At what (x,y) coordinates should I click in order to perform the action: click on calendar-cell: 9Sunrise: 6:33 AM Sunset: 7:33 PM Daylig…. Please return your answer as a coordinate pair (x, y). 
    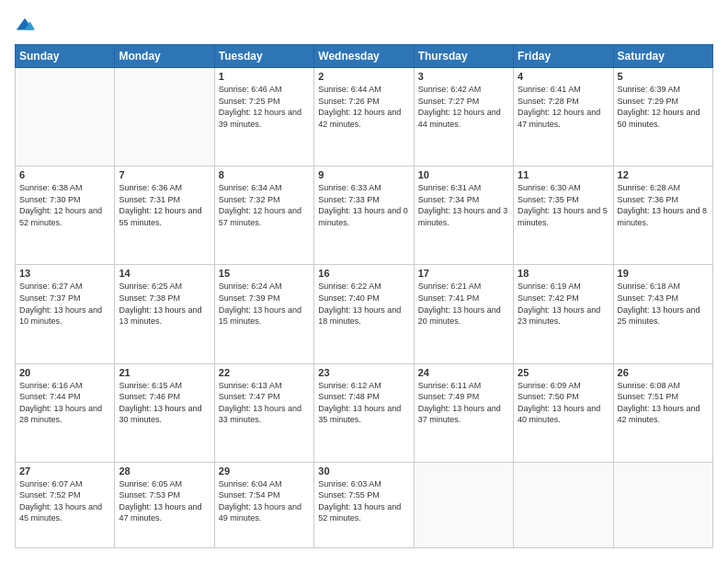
    Looking at the image, I should click on (364, 215).